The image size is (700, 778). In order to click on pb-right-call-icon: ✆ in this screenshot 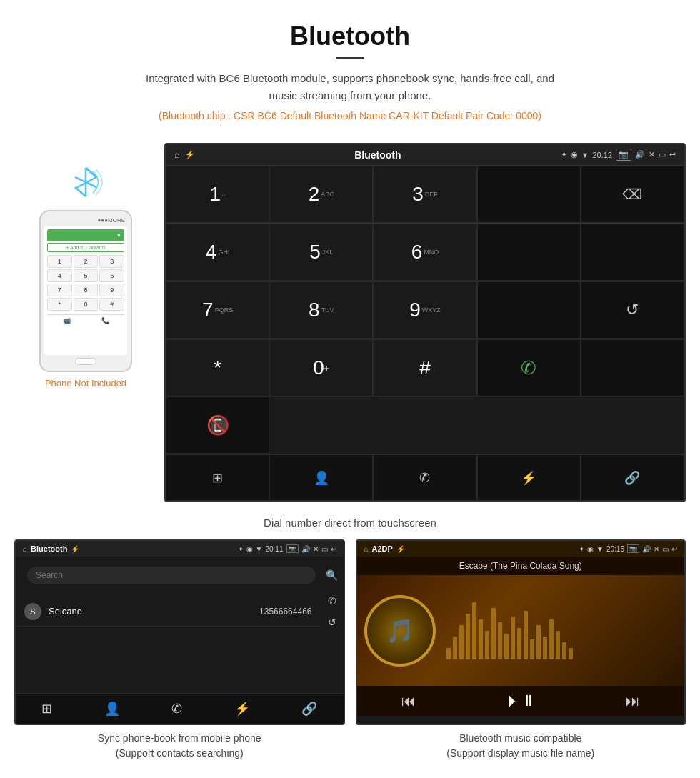, I will do `click(332, 601)`.